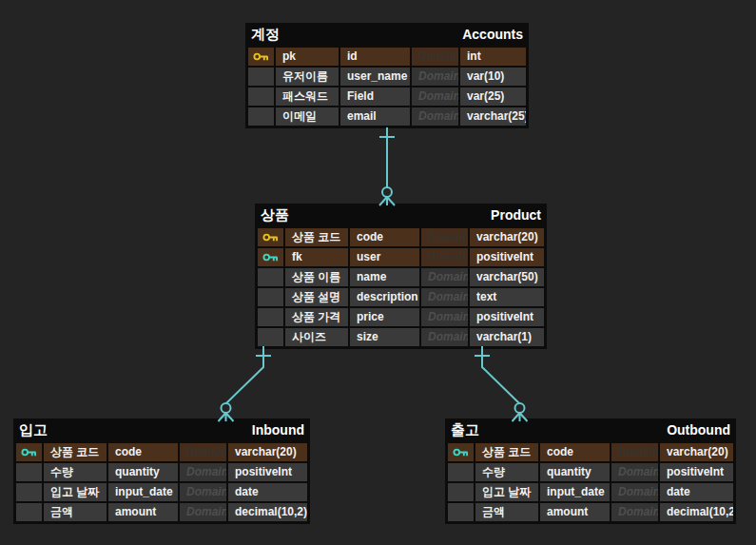  What do you see at coordinates (507, 278) in the screenshot?
I see `type-cell: varchar(50)` at bounding box center [507, 278].